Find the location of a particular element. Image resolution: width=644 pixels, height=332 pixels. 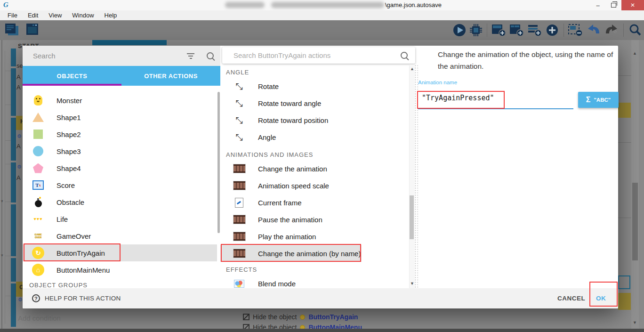

event-action-row: Hide the object ButtonTryAgain is located at coordinates (300, 317).